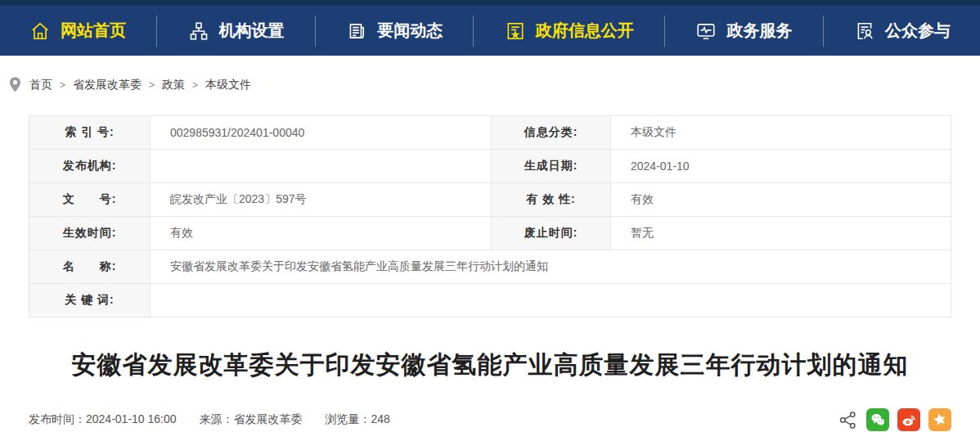 Image resolution: width=980 pixels, height=441 pixels. What do you see at coordinates (357, 31) in the screenshot?
I see `news-icon` at bounding box center [357, 31].